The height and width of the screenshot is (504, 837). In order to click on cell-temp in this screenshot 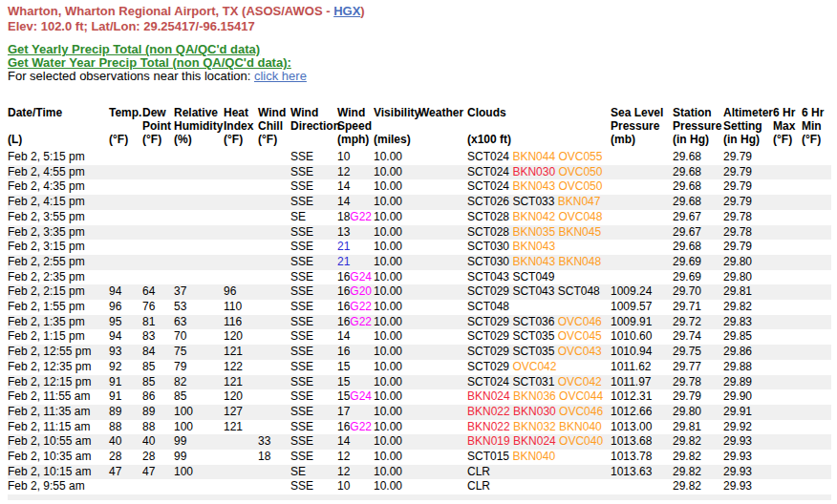, I will do `click(126, 262)`.